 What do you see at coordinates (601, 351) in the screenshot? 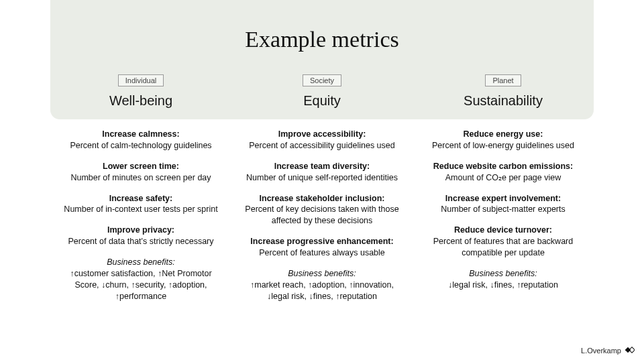
I see `attribution-text: L.Overkamp` at bounding box center [601, 351].